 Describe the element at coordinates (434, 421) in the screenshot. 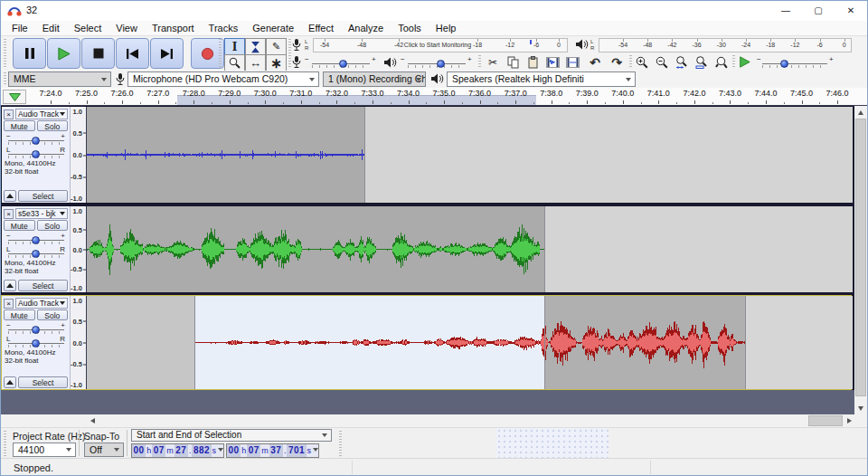

I see `horizontal-scrollbar` at that location.